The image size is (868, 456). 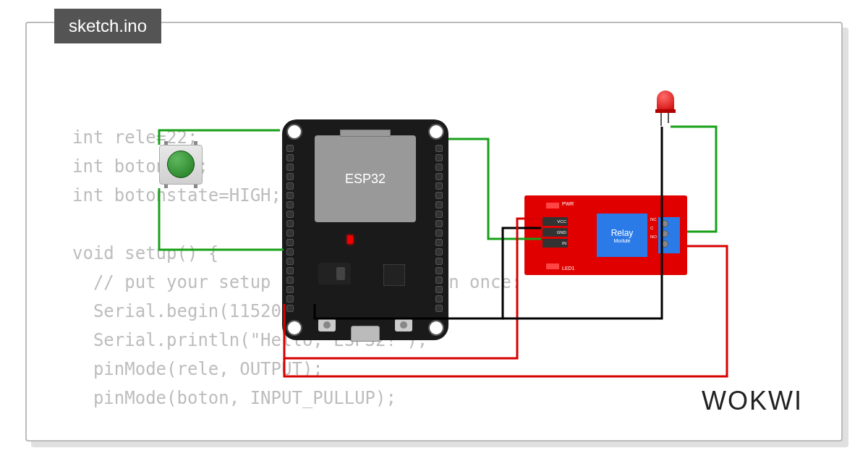 What do you see at coordinates (622, 235) in the screenshot?
I see `relay-unit: Relay Module` at bounding box center [622, 235].